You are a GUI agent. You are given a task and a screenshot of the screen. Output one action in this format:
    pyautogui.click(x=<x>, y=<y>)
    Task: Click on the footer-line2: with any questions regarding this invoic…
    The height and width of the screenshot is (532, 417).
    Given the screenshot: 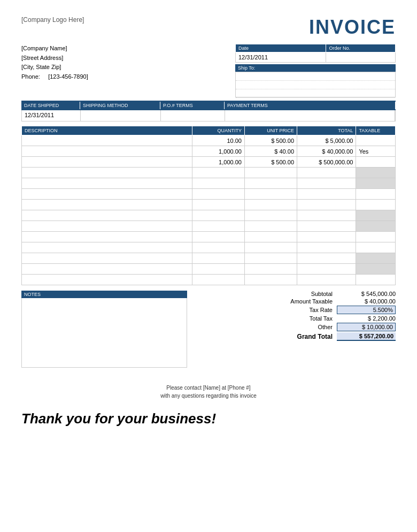 What is the action you would take?
    pyautogui.click(x=208, y=396)
    